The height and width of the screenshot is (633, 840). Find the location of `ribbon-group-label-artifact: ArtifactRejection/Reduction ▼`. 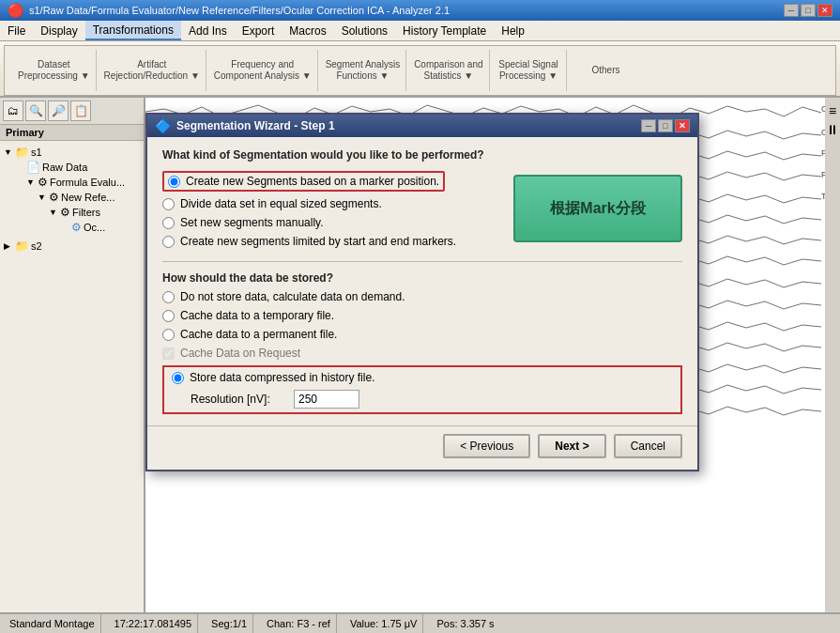

ribbon-group-label-artifact: ArtifactRejection/Reduction ▼ is located at coordinates (152, 70).